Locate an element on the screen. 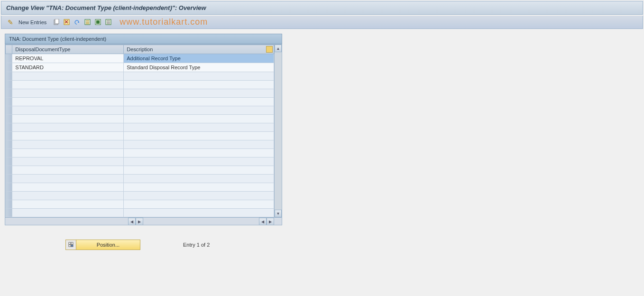 Image resolution: width=644 pixels, height=296 pixels. scroll-up-button: ▲ is located at coordinates (278, 48).